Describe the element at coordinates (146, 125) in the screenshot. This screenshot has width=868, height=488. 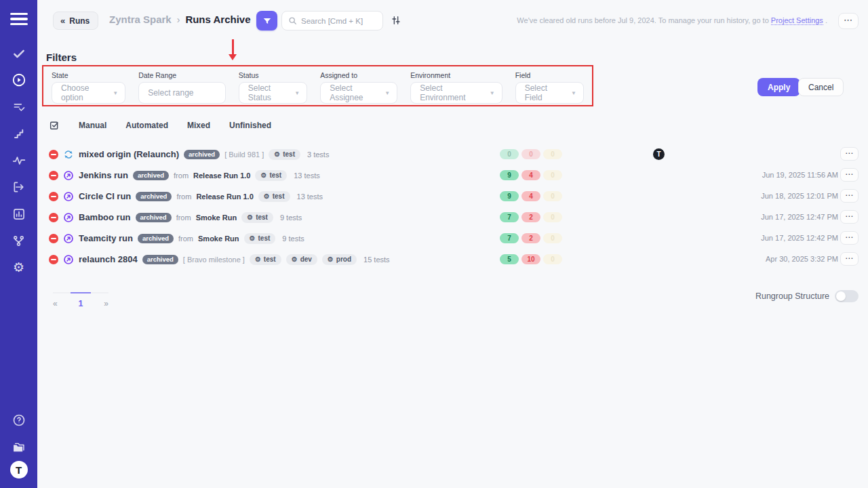
I see `tab-automated: Automated` at that location.